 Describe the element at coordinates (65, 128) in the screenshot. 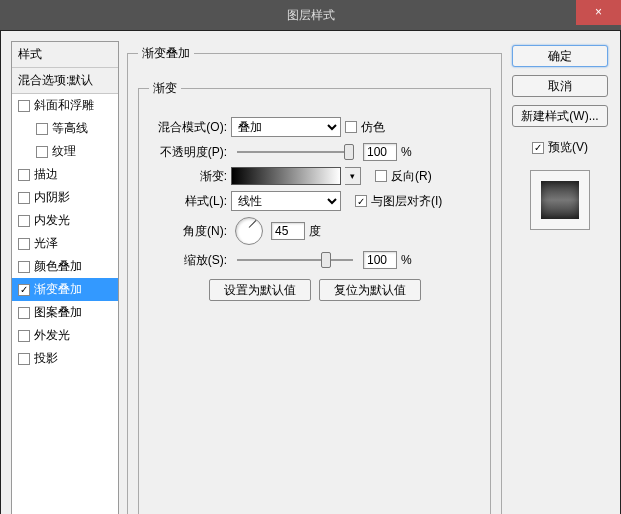

I see `style-item-1: 等高线` at that location.